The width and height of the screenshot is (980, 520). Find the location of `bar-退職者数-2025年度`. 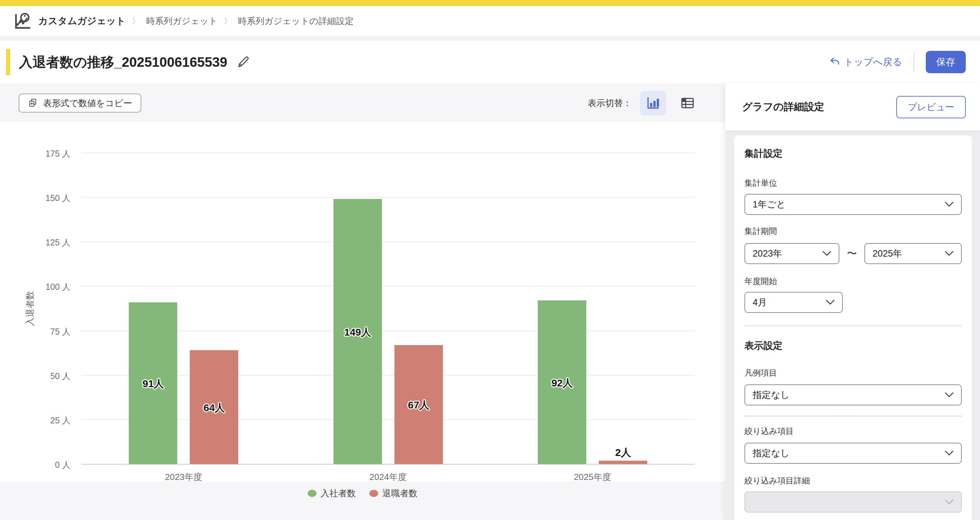

bar-退職者数-2025年度 is located at coordinates (623, 462).